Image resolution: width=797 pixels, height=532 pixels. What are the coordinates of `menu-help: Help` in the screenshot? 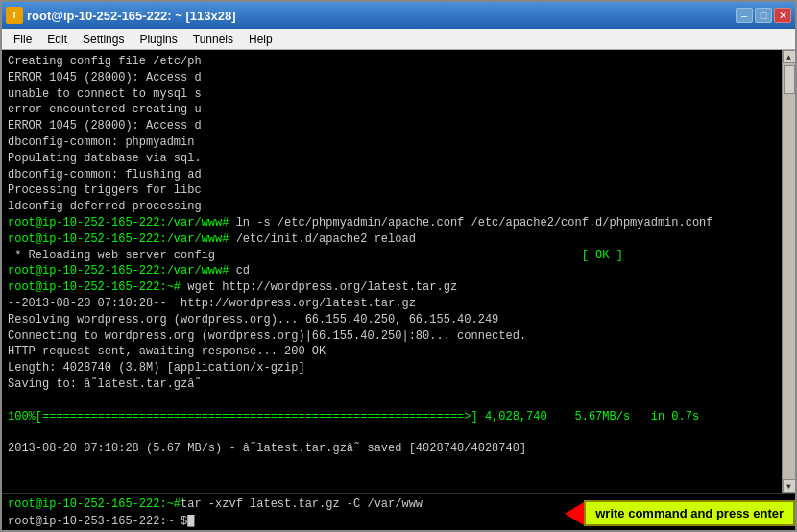 It's located at (261, 39).